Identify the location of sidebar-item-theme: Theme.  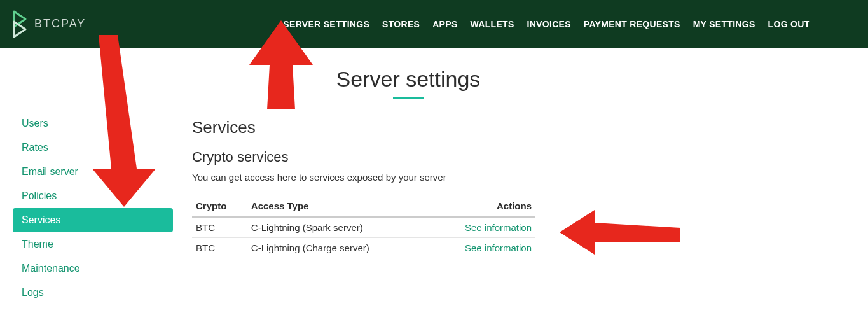
(93, 244).